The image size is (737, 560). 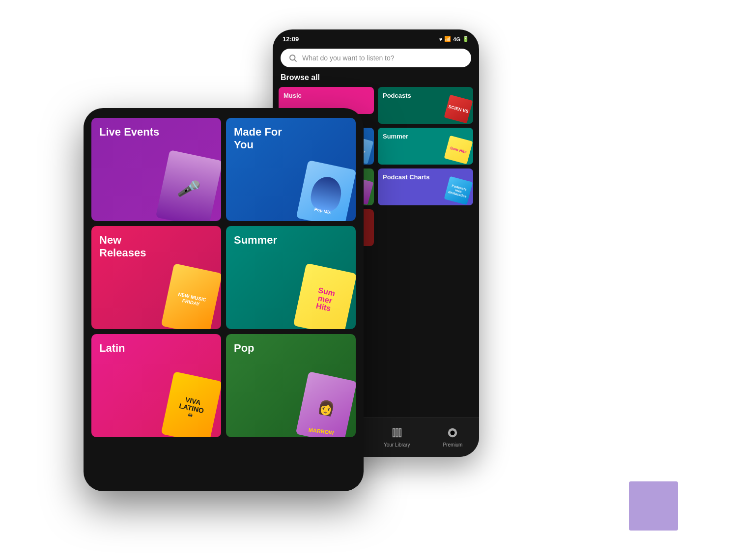 What do you see at coordinates (457, 39) in the screenshot?
I see `signal-icon: 4G` at bounding box center [457, 39].